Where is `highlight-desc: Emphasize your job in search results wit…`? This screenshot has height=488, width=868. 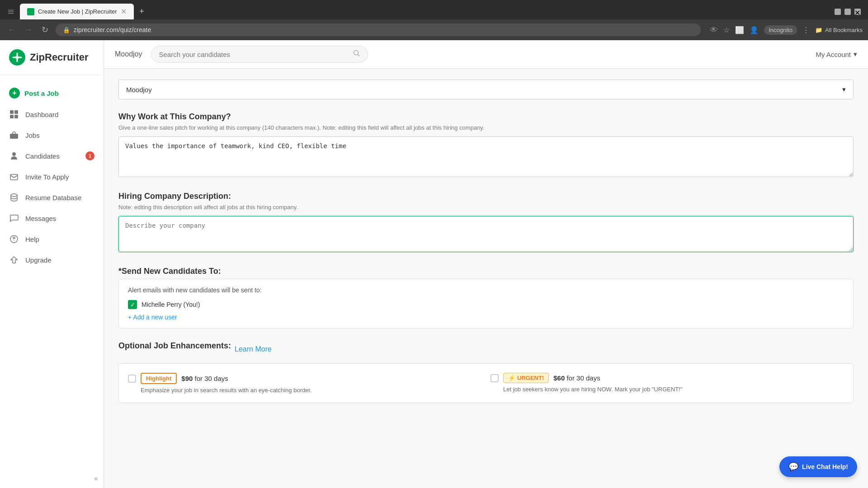
highlight-desc: Emphasize your job in search results wit… is located at coordinates (305, 390).